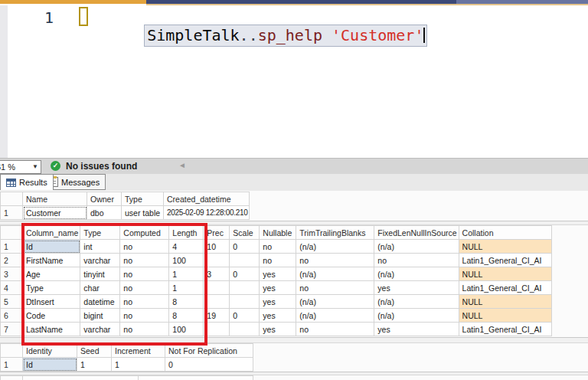 Image resolution: width=588 pixels, height=380 pixels. Describe the element at coordinates (27, 182) in the screenshot. I see `tab-results: Results` at that location.